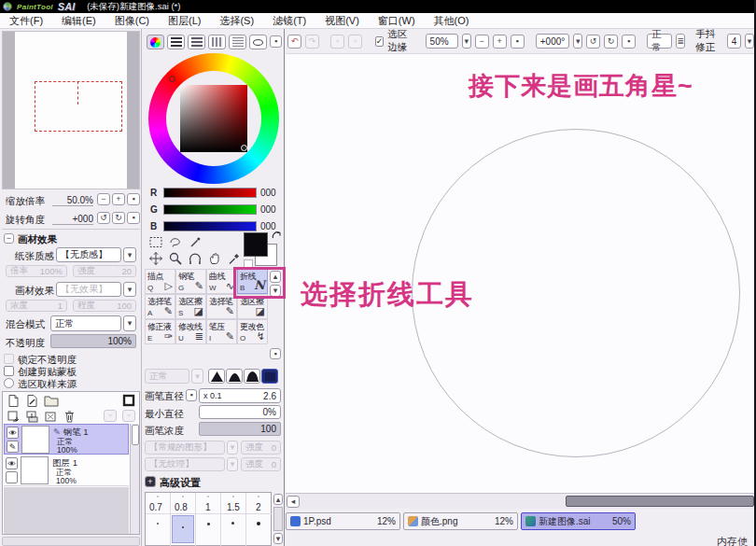 This screenshot has height=546, width=756. I want to click on saturation-value-square, so click(214, 119).